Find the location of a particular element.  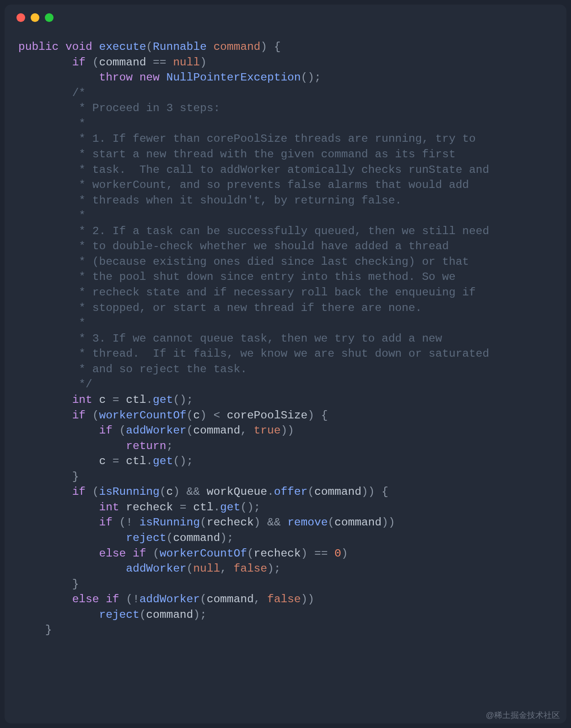

code-line: * 1. If fewer than corePoolSize threads … is located at coordinates (247, 139).